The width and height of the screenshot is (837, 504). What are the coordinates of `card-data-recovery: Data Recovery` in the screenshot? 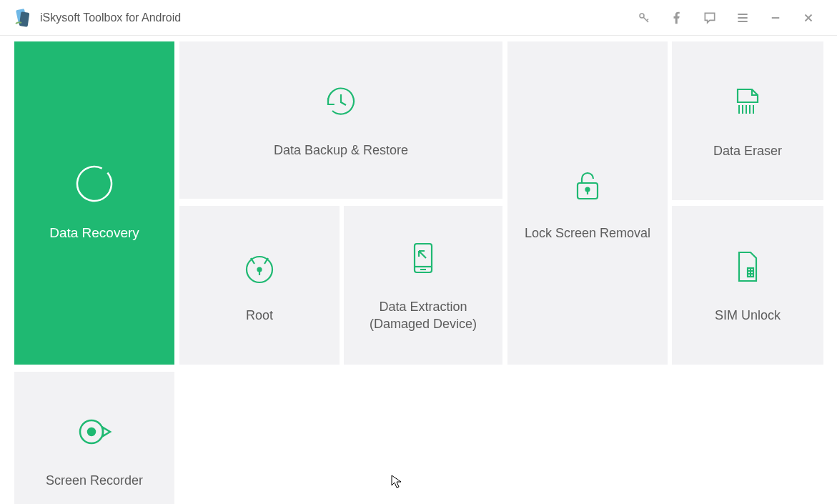 It's located at (94, 203).